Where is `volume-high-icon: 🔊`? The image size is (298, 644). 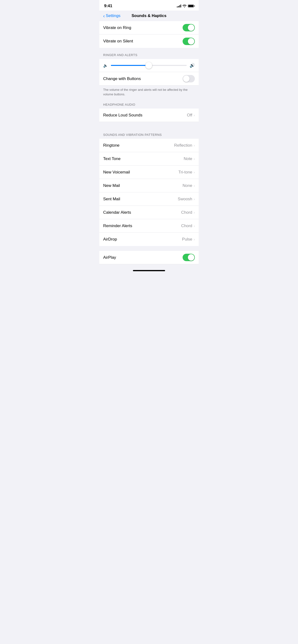 volume-high-icon: 🔊 is located at coordinates (192, 66).